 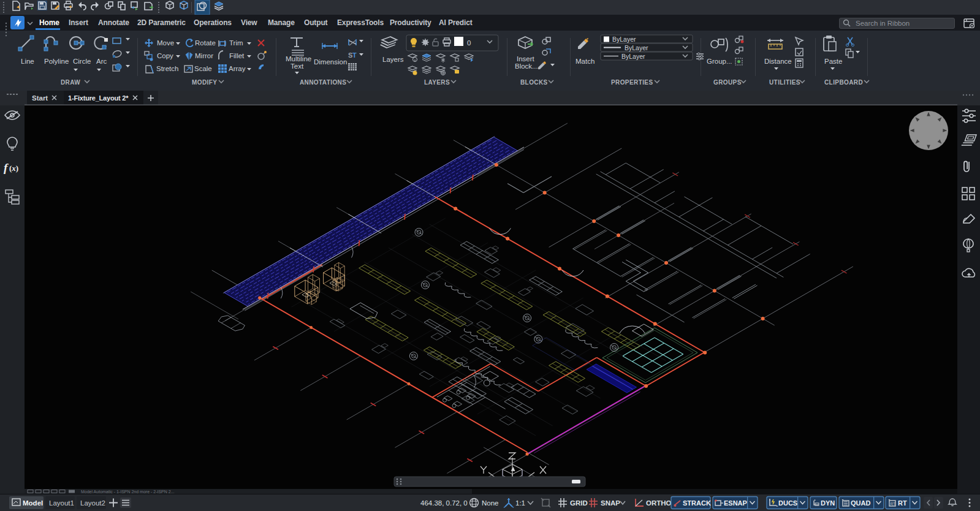 What do you see at coordinates (720, 61) in the screenshot?
I see `svg-text: Group...` at bounding box center [720, 61].